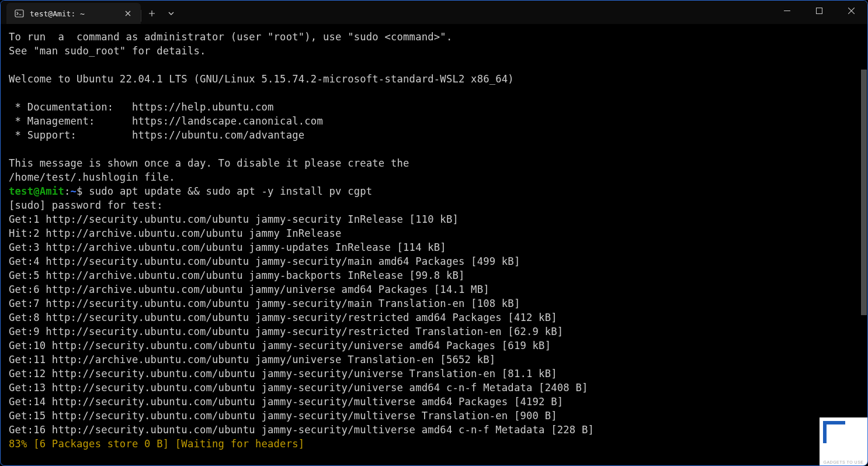  I want to click on minimize-button, so click(787, 11).